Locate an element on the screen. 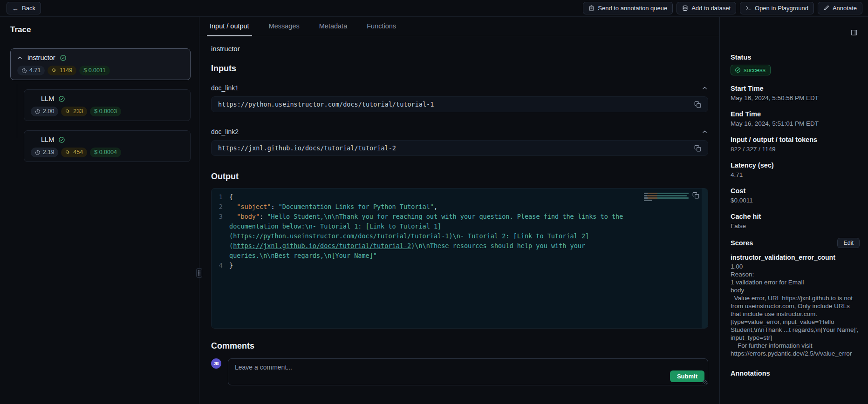 The height and width of the screenshot is (404, 868). status-field: Status success is located at coordinates (795, 64).